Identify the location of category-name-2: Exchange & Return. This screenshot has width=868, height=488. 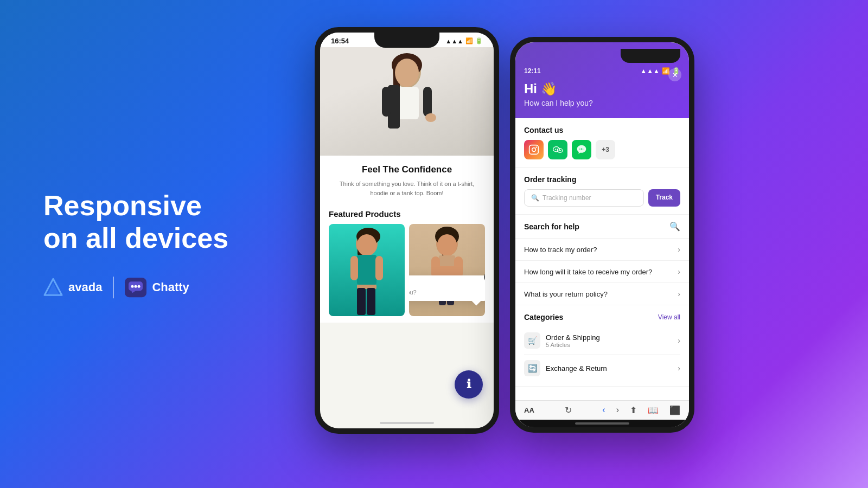
(576, 369).